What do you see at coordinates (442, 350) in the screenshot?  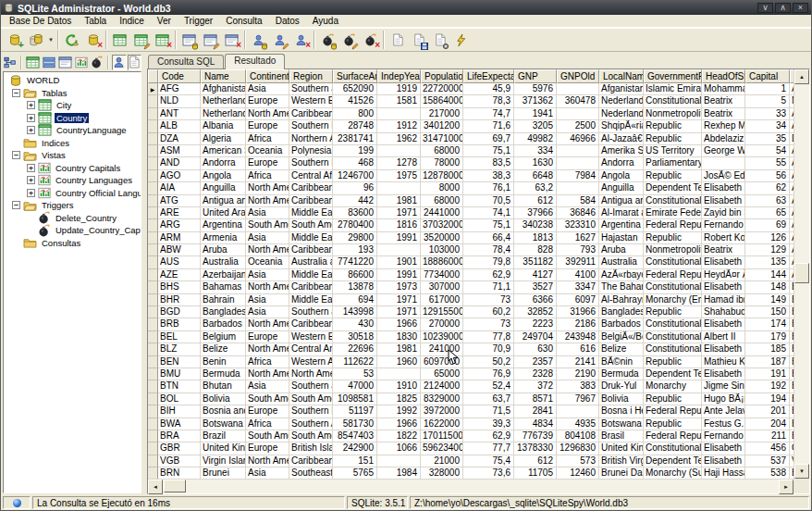 I see `cell-population: 241000` at bounding box center [442, 350].